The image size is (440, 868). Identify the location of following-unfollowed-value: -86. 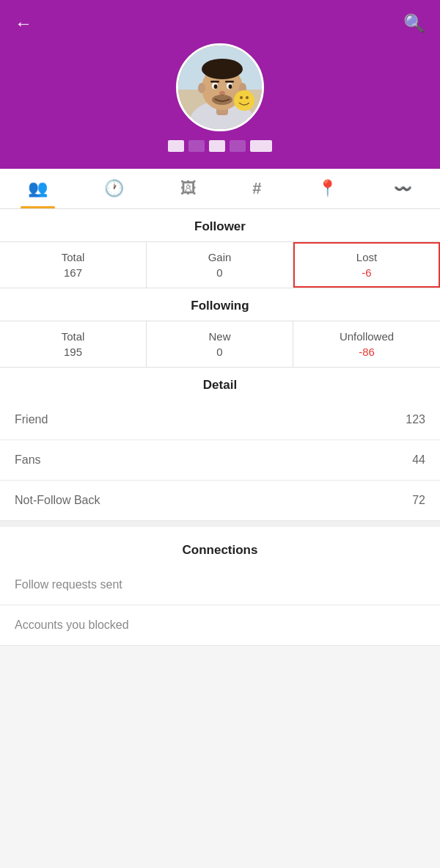
(367, 352).